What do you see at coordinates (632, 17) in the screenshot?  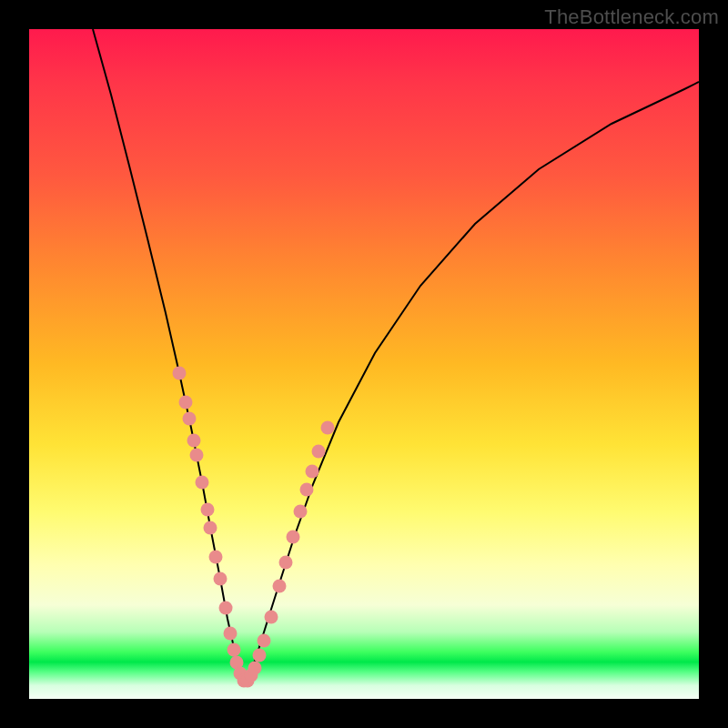 I see `watermark-text: TheBottleneck.com` at bounding box center [632, 17].